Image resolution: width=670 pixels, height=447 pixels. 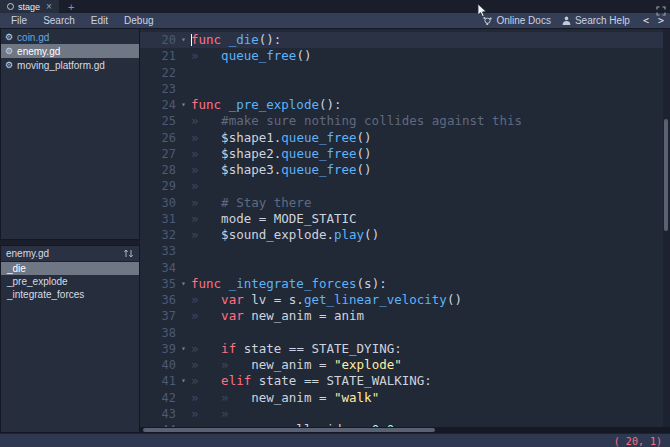 I want to click on code-line-42: 42» » new_anim = "walk", so click(x=405, y=398).